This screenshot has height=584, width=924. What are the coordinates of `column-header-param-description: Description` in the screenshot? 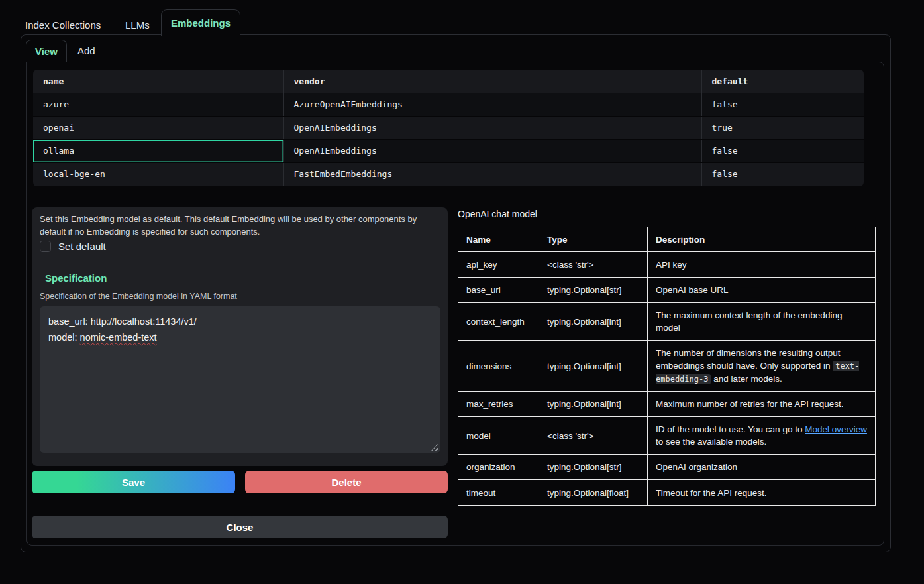 It's located at (762, 240).